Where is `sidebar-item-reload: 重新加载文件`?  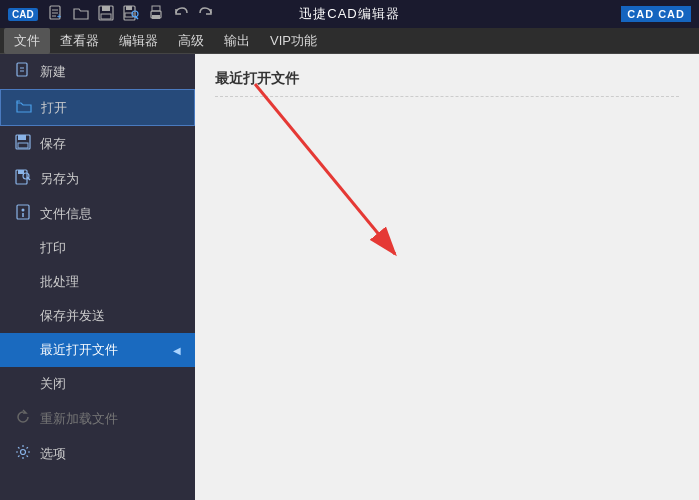 sidebar-item-reload: 重新加载文件 is located at coordinates (98, 418).